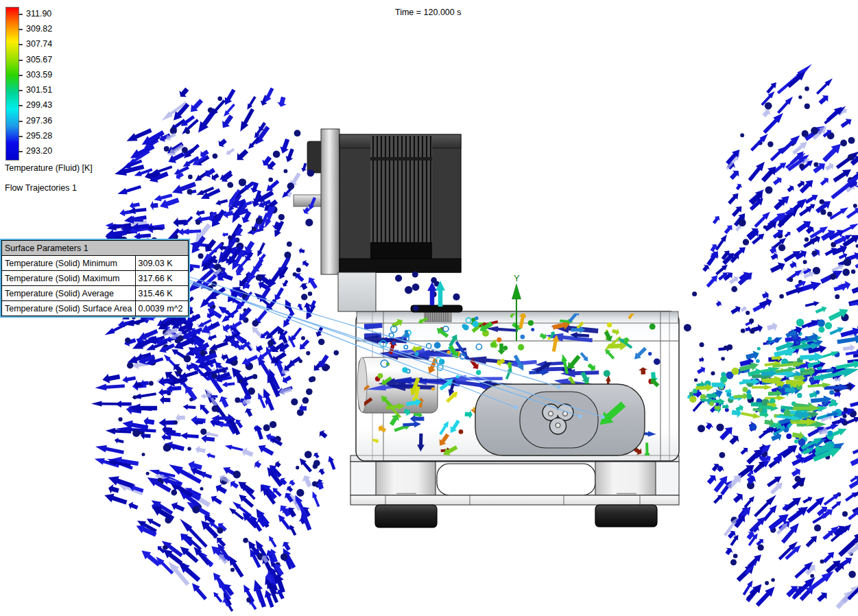 This screenshot has height=616, width=858. What do you see at coordinates (39, 75) in the screenshot?
I see `legend-tick-label: 303.59` at bounding box center [39, 75].